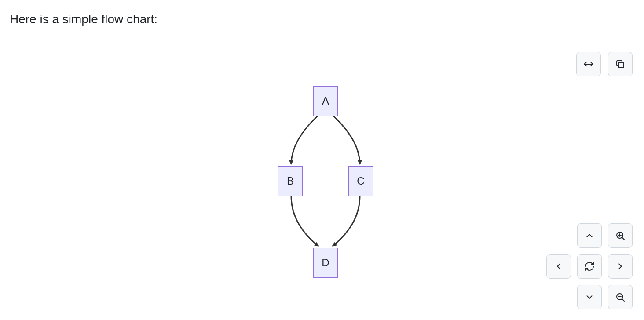  What do you see at coordinates (620, 64) in the screenshot?
I see `copy-button` at bounding box center [620, 64].